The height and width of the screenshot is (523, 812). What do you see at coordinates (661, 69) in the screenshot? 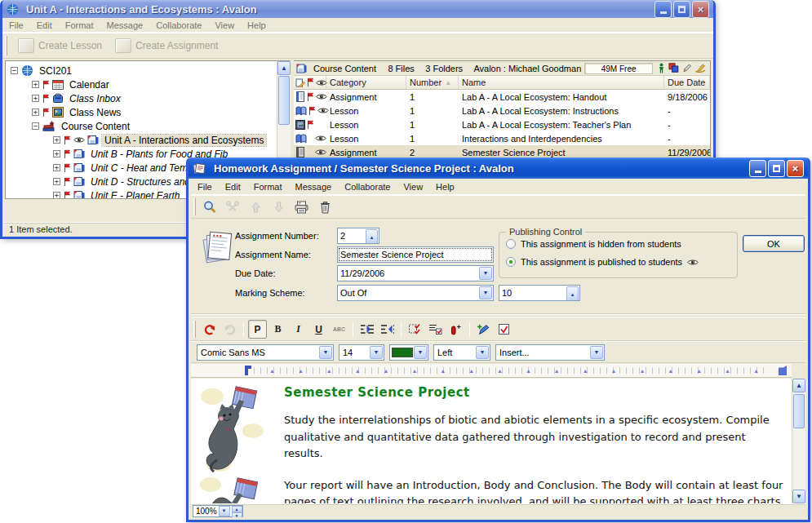
I see `user-icon` at bounding box center [661, 69].